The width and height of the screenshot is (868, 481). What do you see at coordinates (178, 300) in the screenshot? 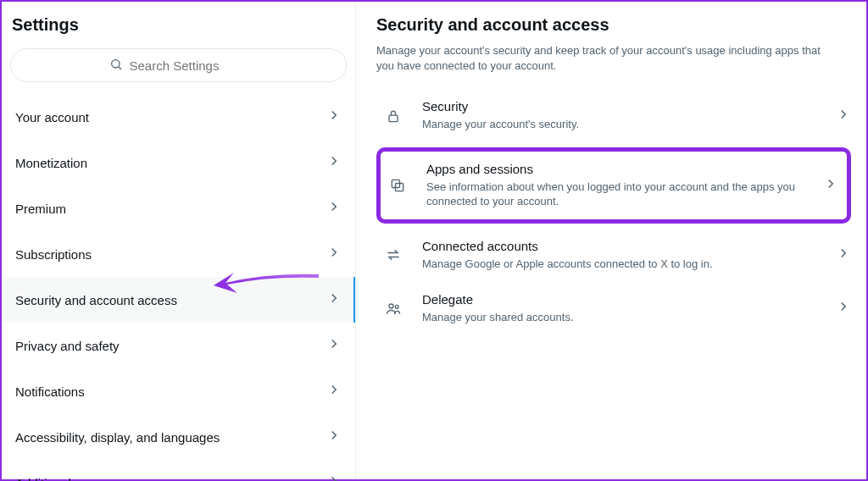
I see `sidebar-item-security: Security and account access` at bounding box center [178, 300].